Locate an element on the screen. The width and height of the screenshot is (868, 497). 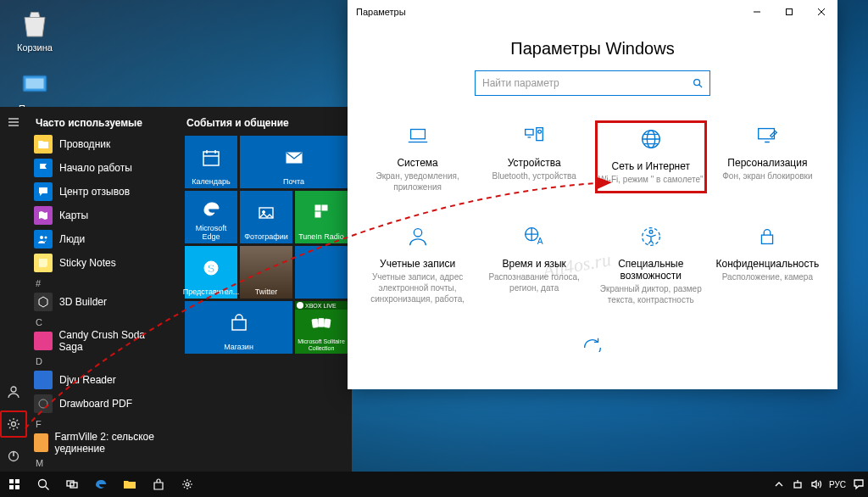
app-maps: Карты is located at coordinates (102, 215).